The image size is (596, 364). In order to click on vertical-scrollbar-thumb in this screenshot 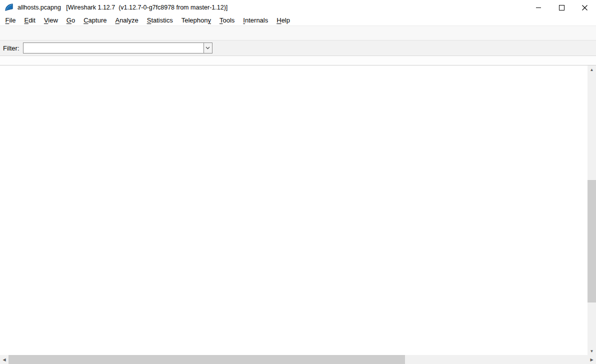, I will do `click(592, 241)`.